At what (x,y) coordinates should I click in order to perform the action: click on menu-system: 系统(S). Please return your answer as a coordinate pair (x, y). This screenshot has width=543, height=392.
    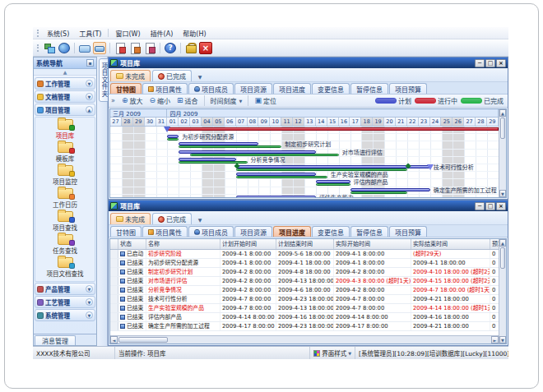
    Looking at the image, I should click on (58, 33).